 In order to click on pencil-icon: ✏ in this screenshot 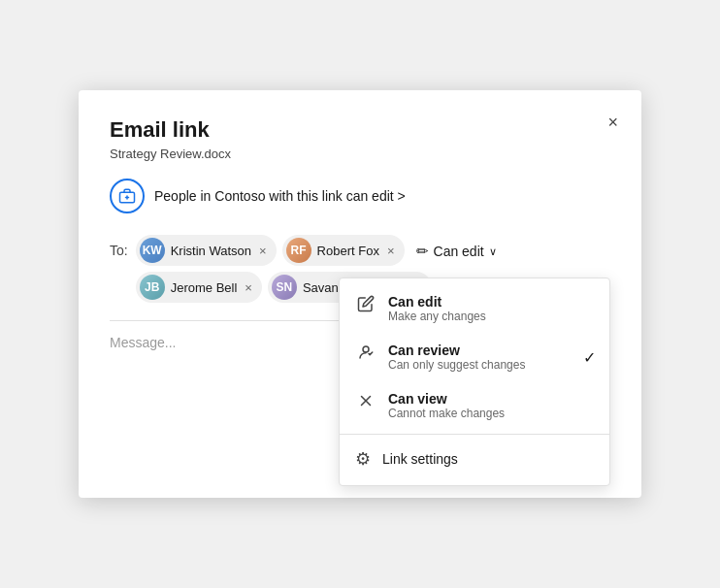, I will do `click(423, 251)`.